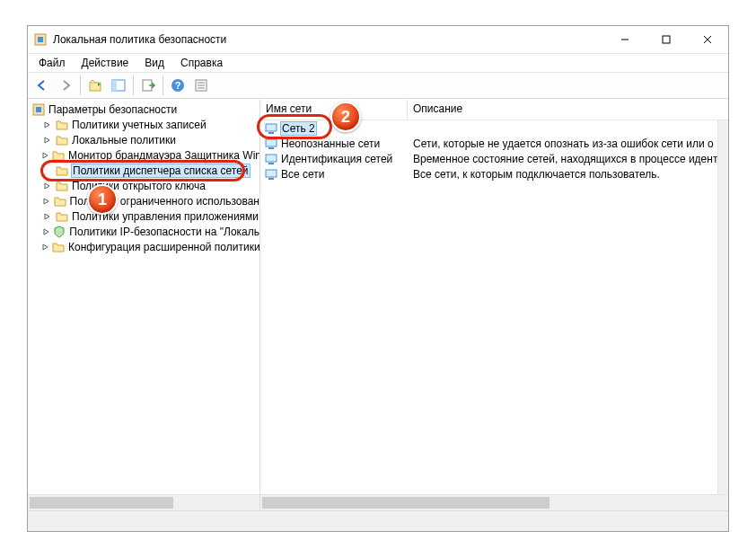 This screenshot has height=558, width=756. What do you see at coordinates (334, 144) in the screenshot?
I see `list-cell-name: Неопознанные сети` at bounding box center [334, 144].